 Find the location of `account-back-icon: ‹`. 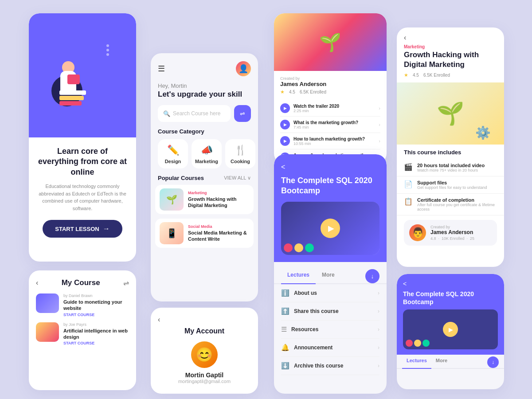

account-back-icon: ‹ is located at coordinates (204, 320).